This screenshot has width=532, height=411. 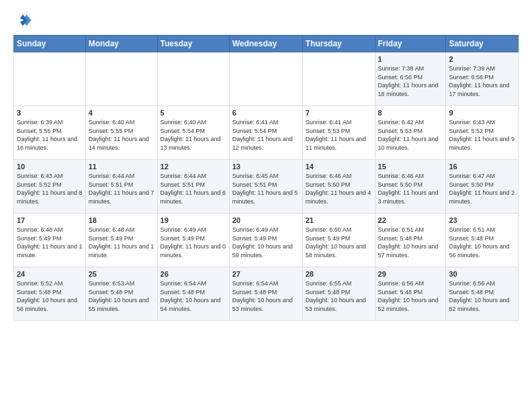 I want to click on calendar-cell: 18Sunrise: 6:48 AMSunset: 5:49 PMDayligh…, so click(x=121, y=240).